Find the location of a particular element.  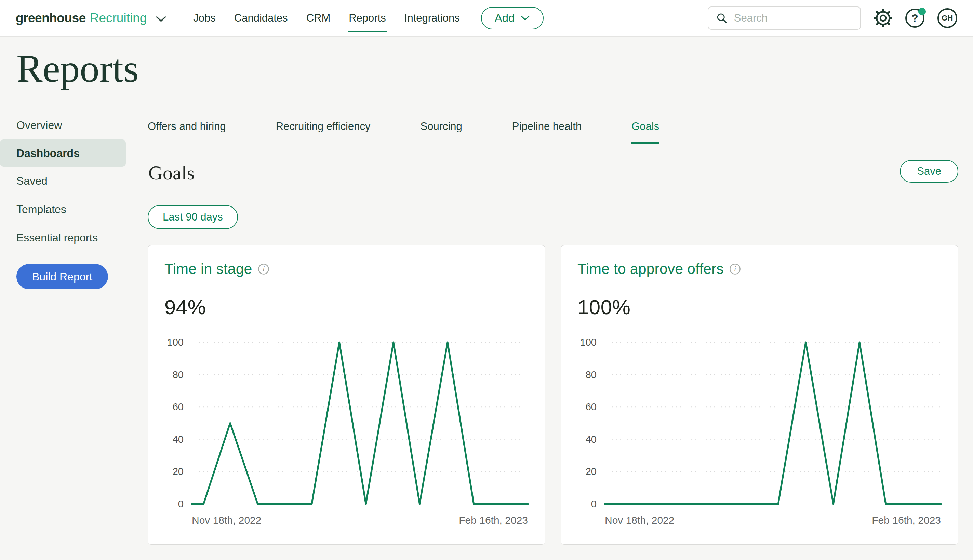

save-button: Save is located at coordinates (929, 172).